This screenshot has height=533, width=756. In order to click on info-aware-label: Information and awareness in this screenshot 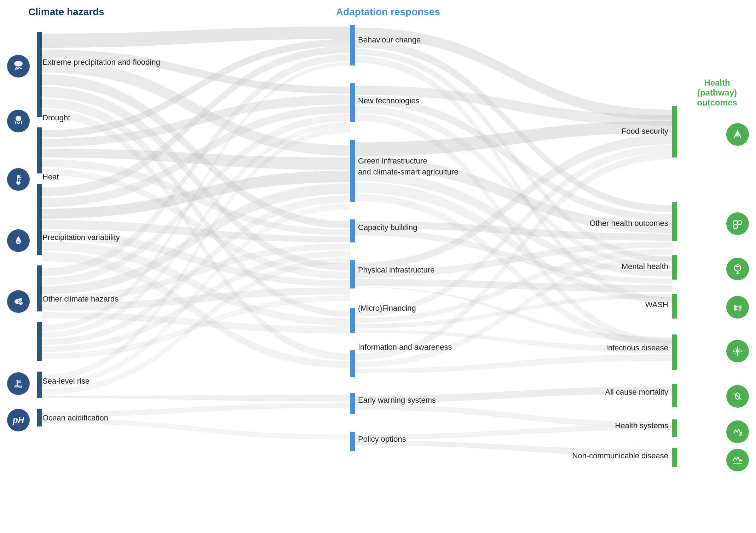, I will do `click(405, 347)`.